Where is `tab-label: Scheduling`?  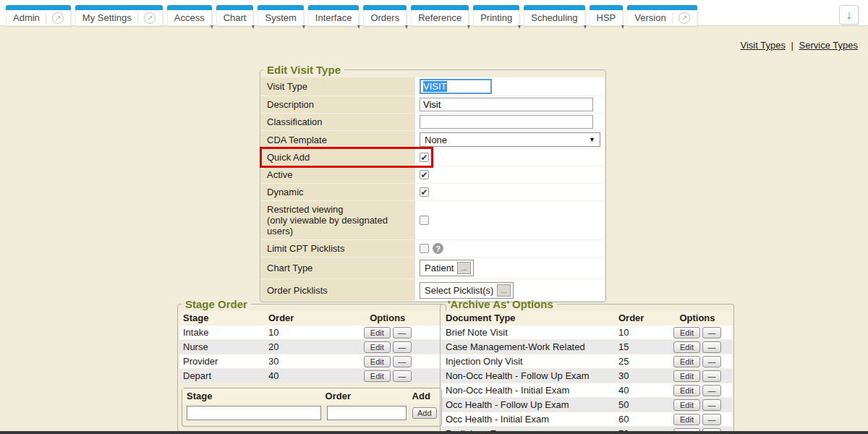
tab-label: Scheduling is located at coordinates (554, 17).